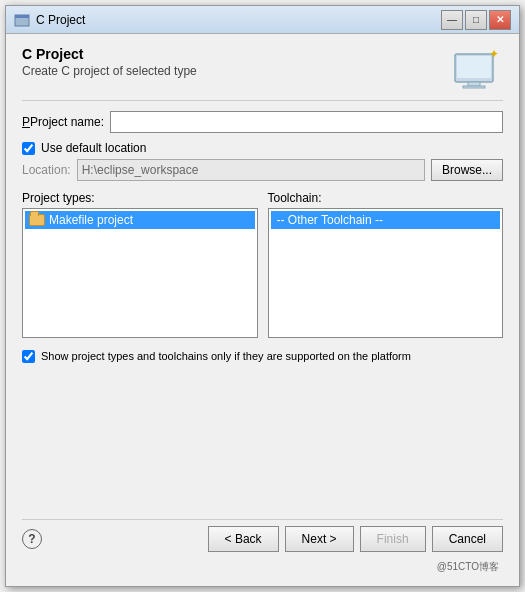 This screenshot has height=592, width=525. Describe the element at coordinates (262, 566) in the screenshot. I see `watermark: @51CTO博客` at that location.